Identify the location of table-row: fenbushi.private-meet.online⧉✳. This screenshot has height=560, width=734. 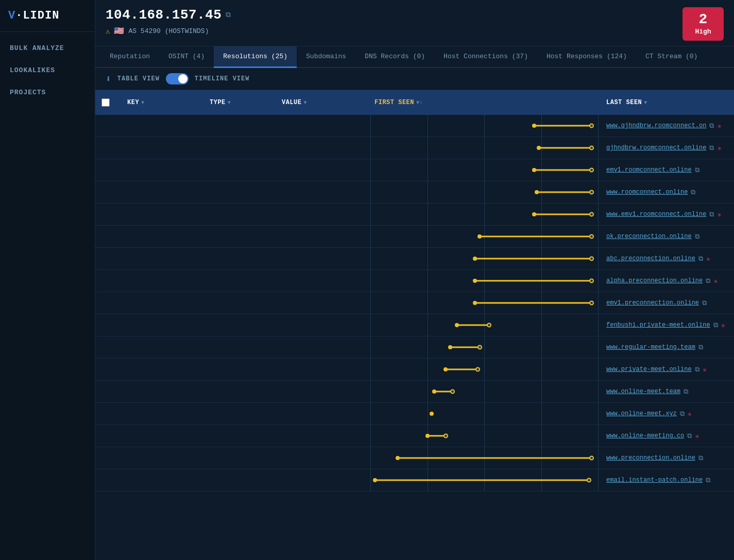
(415, 326).